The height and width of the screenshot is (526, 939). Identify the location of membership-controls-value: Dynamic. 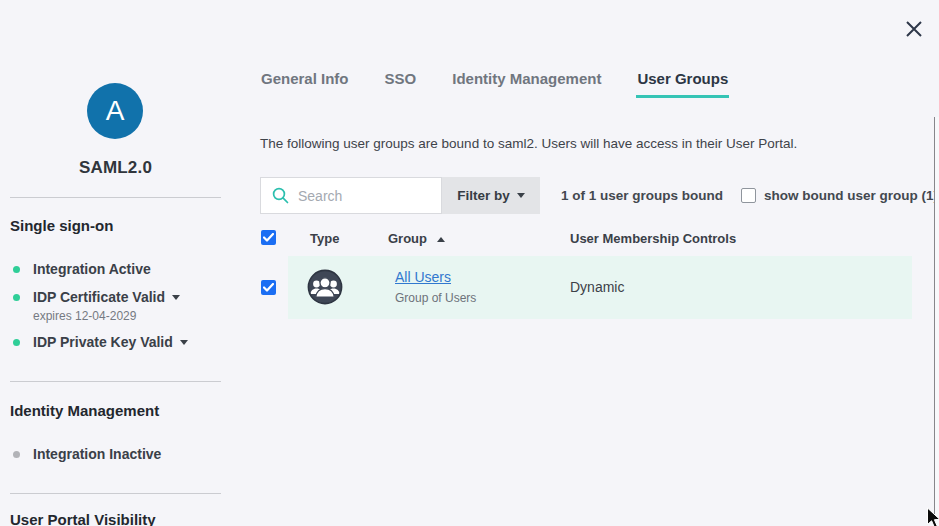
(597, 287).